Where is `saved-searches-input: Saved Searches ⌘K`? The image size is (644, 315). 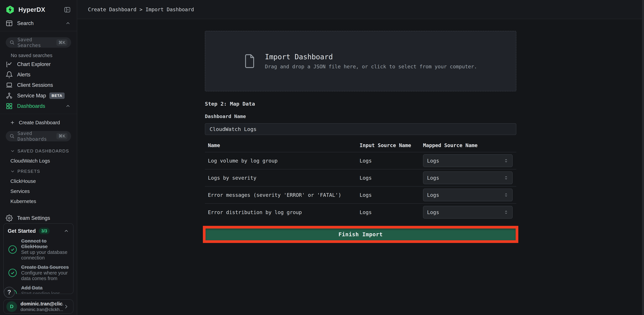 saved-searches-input: Saved Searches ⌘K is located at coordinates (38, 43).